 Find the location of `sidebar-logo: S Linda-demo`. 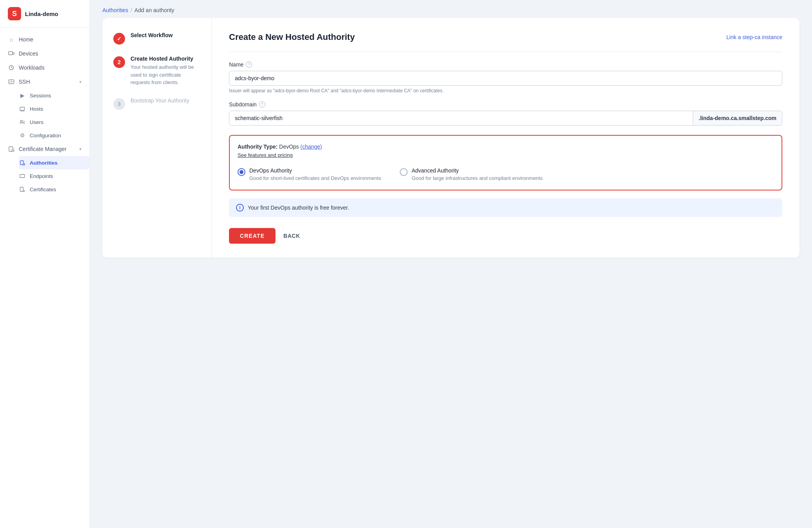

sidebar-logo: S Linda-demo is located at coordinates (45, 14).